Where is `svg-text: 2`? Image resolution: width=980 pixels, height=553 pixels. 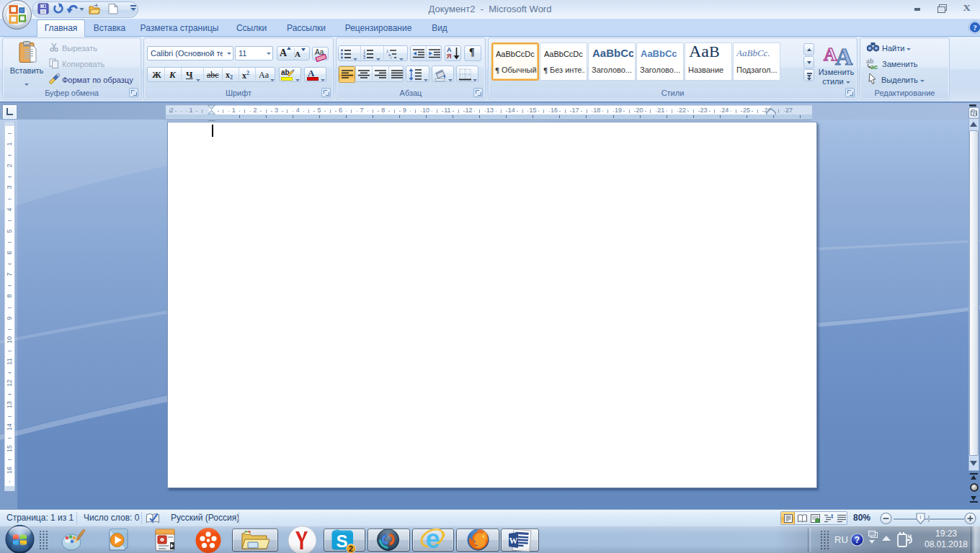 svg-text: 2 is located at coordinates (351, 549).